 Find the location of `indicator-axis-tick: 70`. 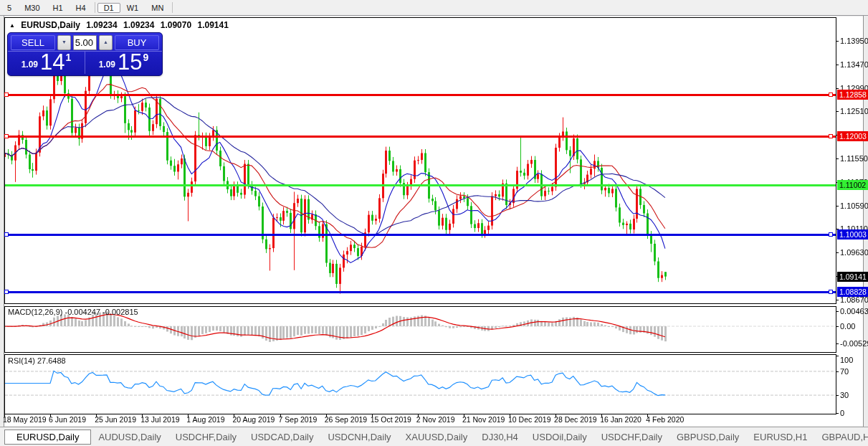

indicator-axis-tick: 70 is located at coordinates (844, 371).